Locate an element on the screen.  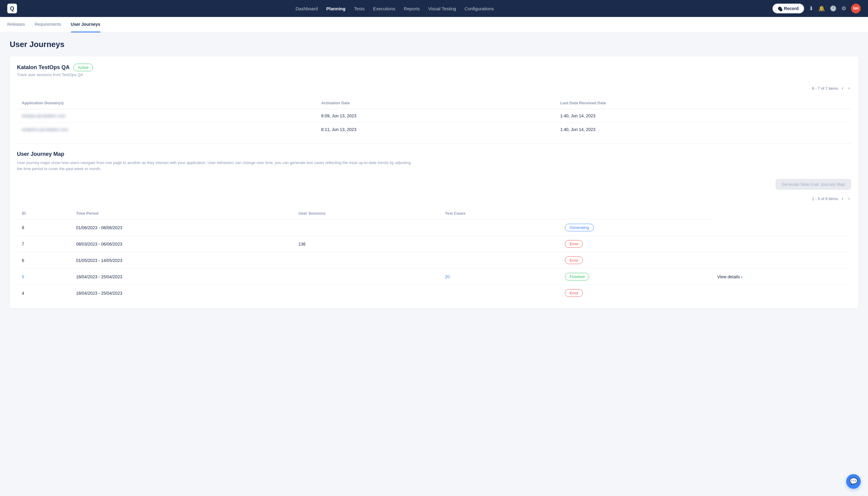
journeys-table-row: 5 18/04/2023 - 25/04/2023 20 Finished Vi… is located at coordinates (434, 277).